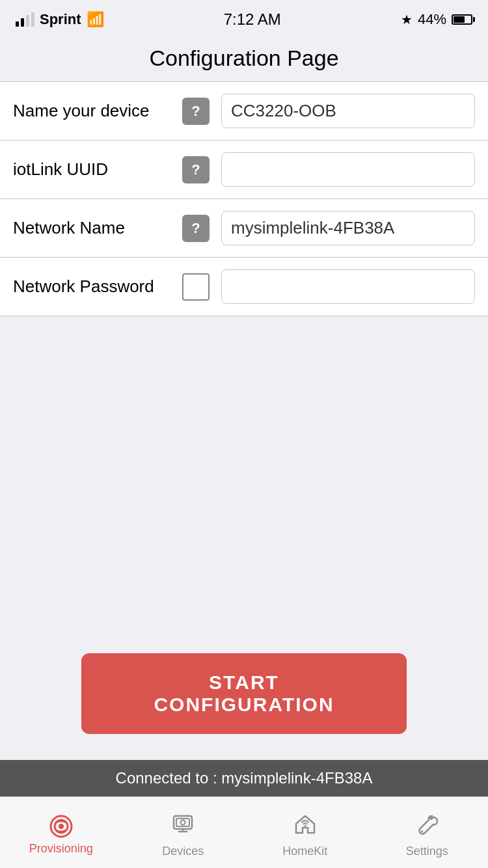 This screenshot has width=488, height=868. I want to click on status-bar: Sprint 📶 7:12 AM ★ 44%, so click(244, 20).